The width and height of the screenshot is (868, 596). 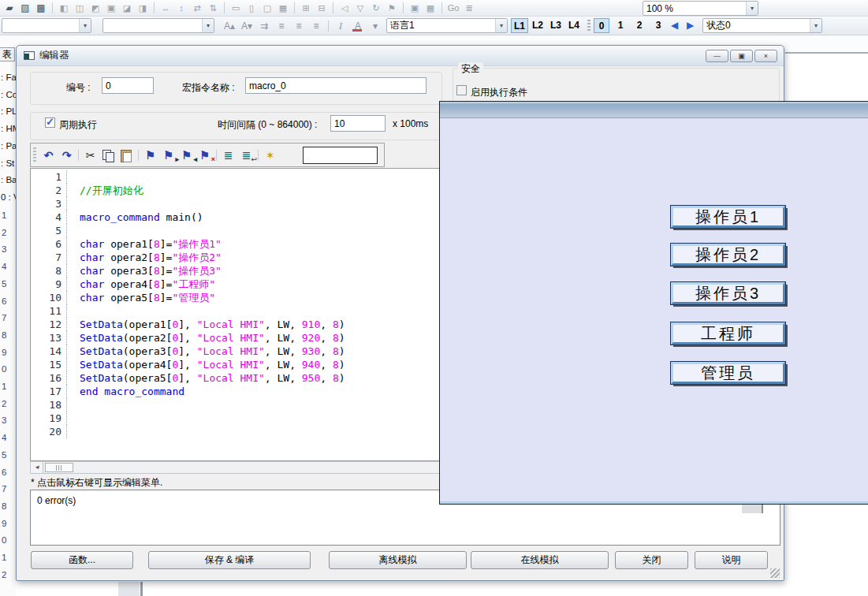 What do you see at coordinates (8, 95) in the screenshot?
I see `tree-item: : Co` at bounding box center [8, 95].